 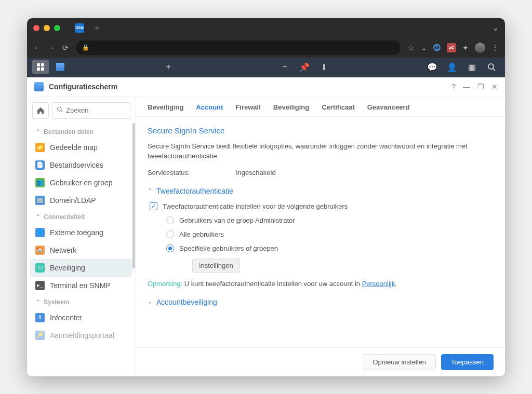 What do you see at coordinates (81, 147) in the screenshot?
I see `sidebar-item-shared-folder: 📁Gedeelde map` at bounding box center [81, 147].